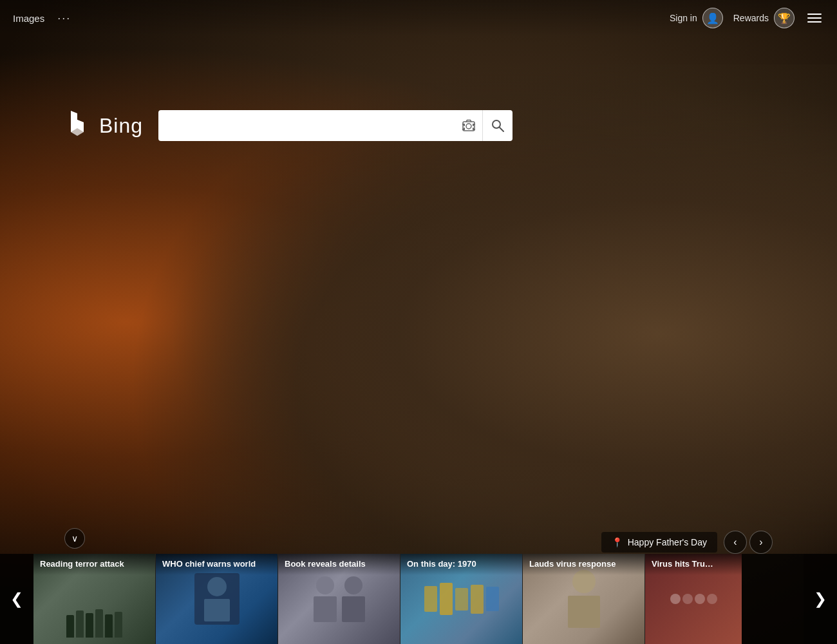 The width and height of the screenshot is (837, 644). I want to click on chevron-right-icon: ›, so click(761, 542).